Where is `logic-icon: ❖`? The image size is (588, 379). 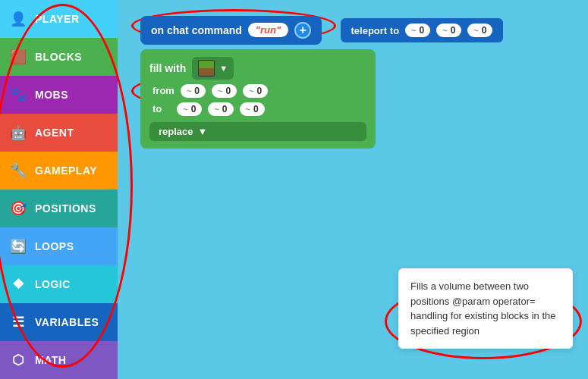 logic-icon: ❖ is located at coordinates (18, 284).